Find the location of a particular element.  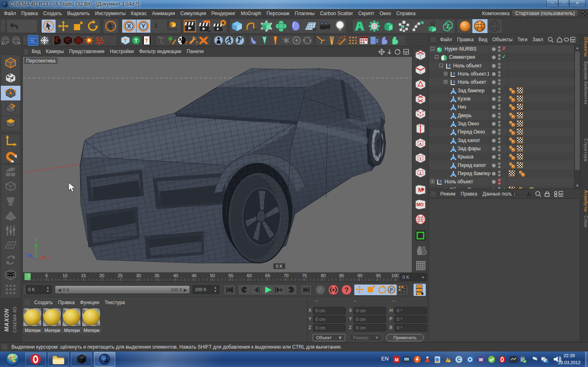

svg-text: 100 is located at coordinates (395, 276).